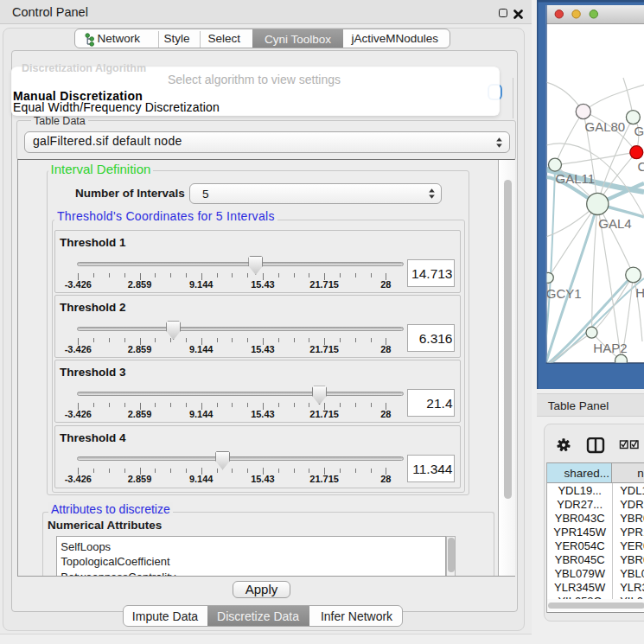  Describe the element at coordinates (564, 294) in the screenshot. I see `svg-text: GCY1` at that location.